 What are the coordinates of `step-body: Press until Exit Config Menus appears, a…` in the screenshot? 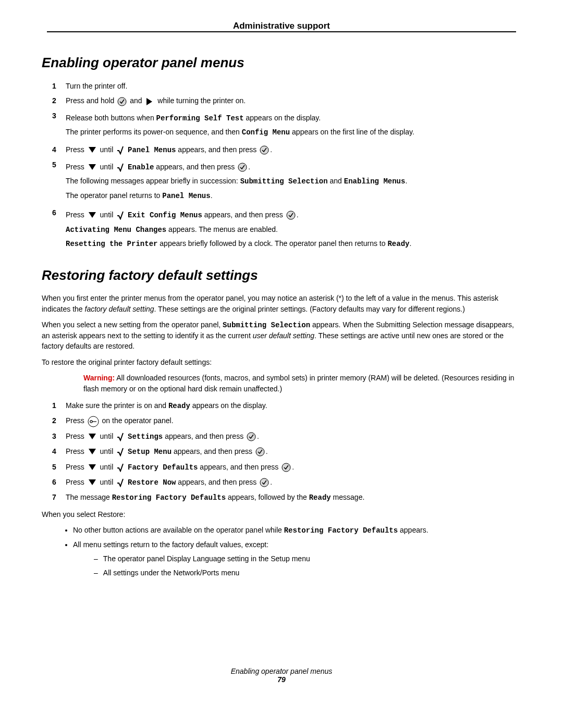 It's located at (293, 229).